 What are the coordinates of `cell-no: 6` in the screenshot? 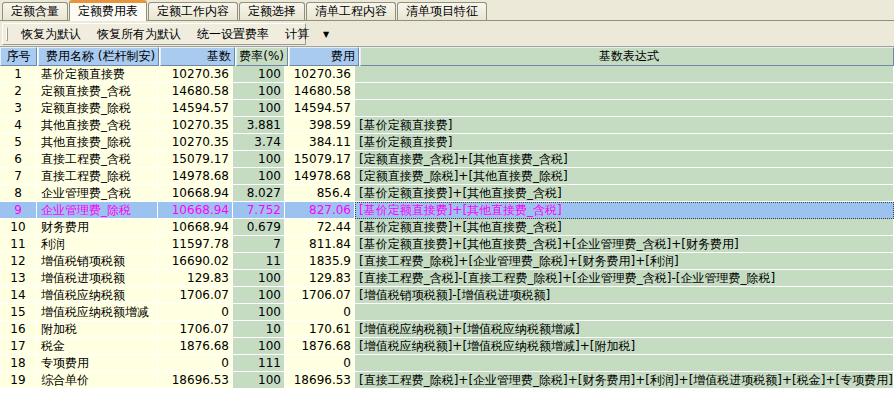 It's located at (18, 160).